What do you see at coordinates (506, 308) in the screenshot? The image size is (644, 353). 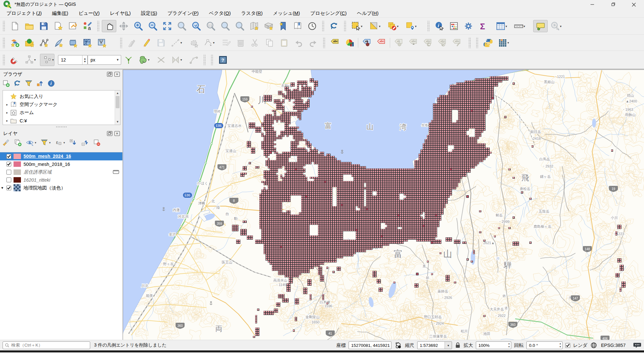 I see `svg-text: 道` at bounding box center [506, 308].